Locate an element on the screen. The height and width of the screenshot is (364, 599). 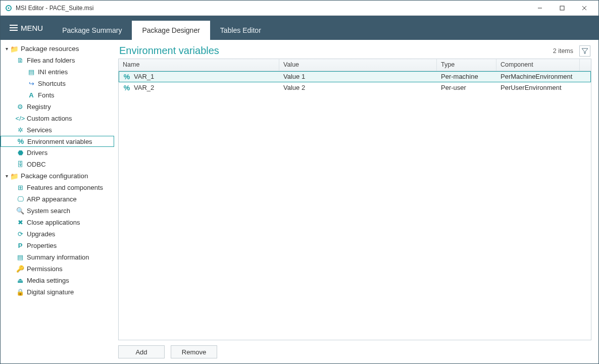
sidebar-label: Services is located at coordinates (39, 130).